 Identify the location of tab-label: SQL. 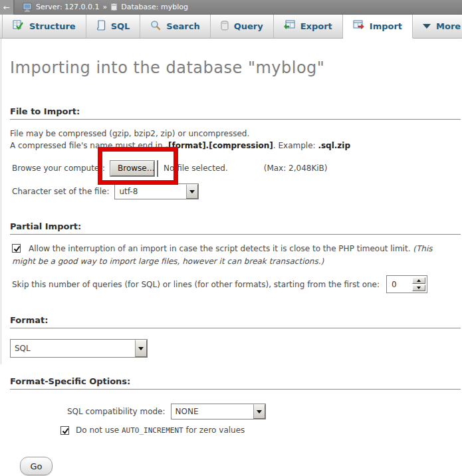
(121, 27).